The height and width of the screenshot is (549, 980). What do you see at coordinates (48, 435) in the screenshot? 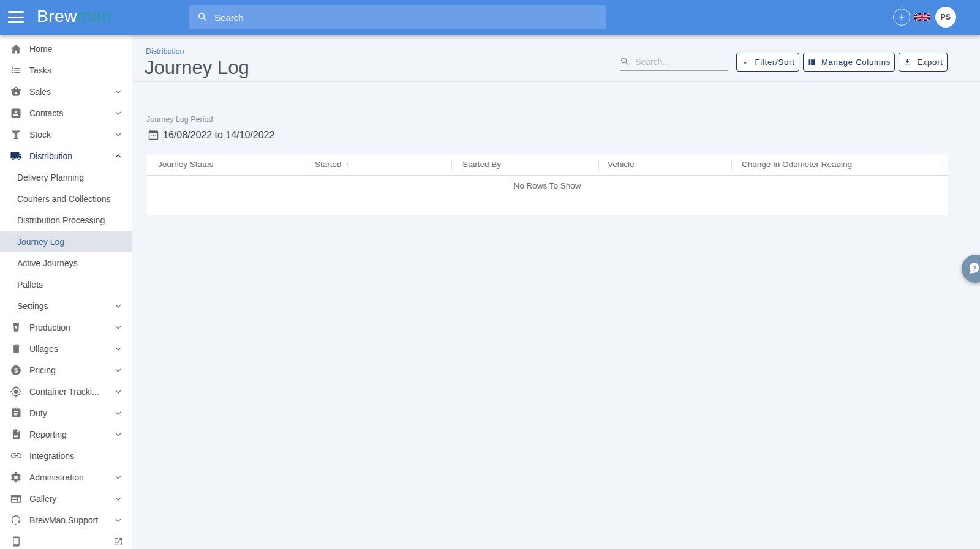
I see `sidebar-item-label: Reporting` at bounding box center [48, 435].